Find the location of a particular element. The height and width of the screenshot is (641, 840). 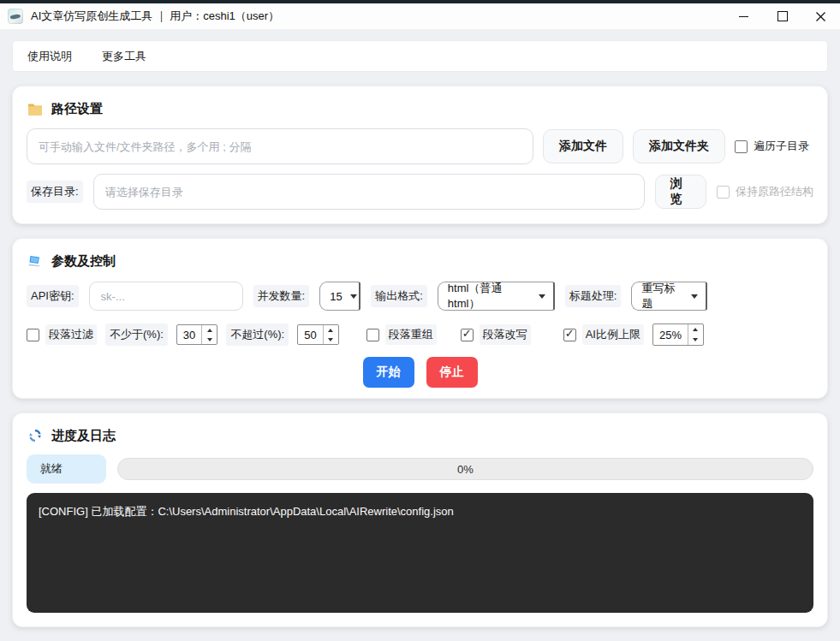

concurrency-select: 15 is located at coordinates (340, 296).